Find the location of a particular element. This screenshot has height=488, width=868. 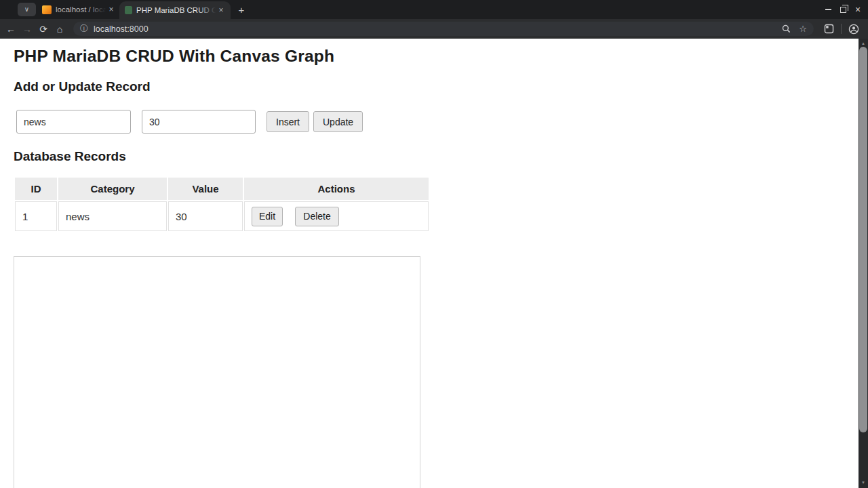

header-actions: Actions is located at coordinates (336, 188).